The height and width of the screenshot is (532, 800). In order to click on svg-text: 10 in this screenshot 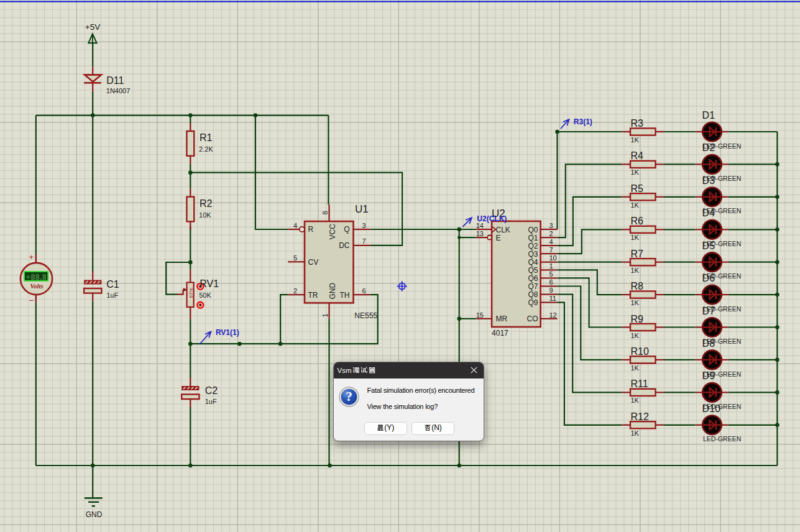, I will do `click(553, 258)`.